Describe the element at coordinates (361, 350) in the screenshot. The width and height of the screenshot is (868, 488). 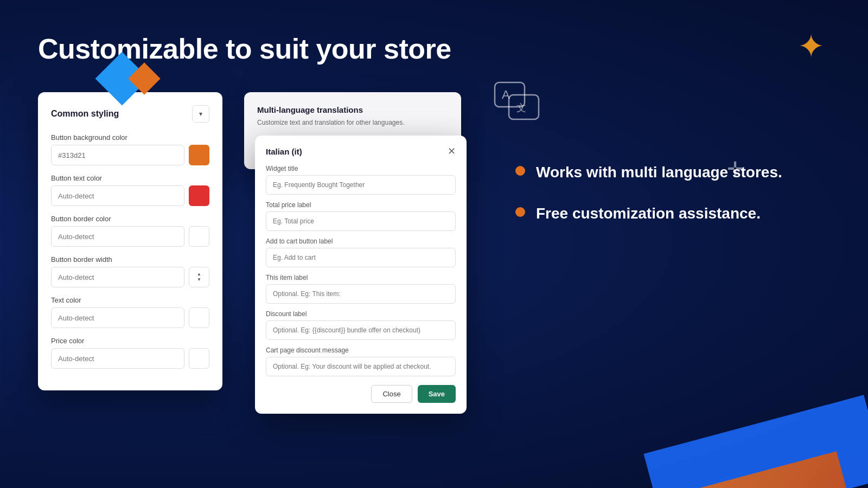
I see `dialog-label-cart-discount: Cart page discount message` at that location.